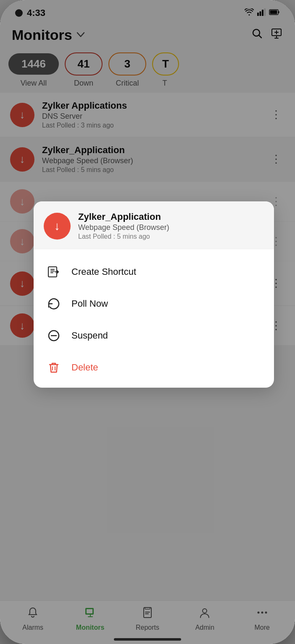 Image resolution: width=295 pixels, height=644 pixels. I want to click on suspend-icon, so click(54, 336).